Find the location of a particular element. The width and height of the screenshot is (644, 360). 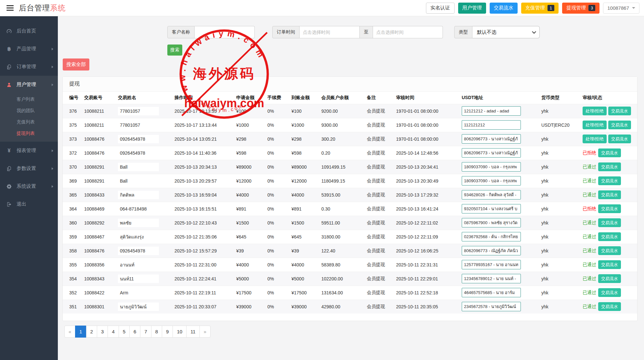

search-all-button: 搜索全部 is located at coordinates (76, 64).